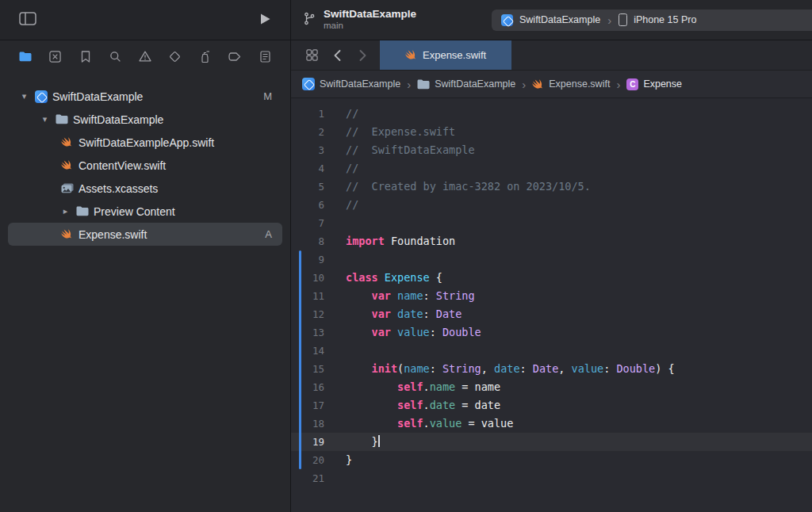 This screenshot has width=812, height=512. What do you see at coordinates (552, 423) in the screenshot?
I see `code-line-18: 18 self.value = value` at bounding box center [552, 423].